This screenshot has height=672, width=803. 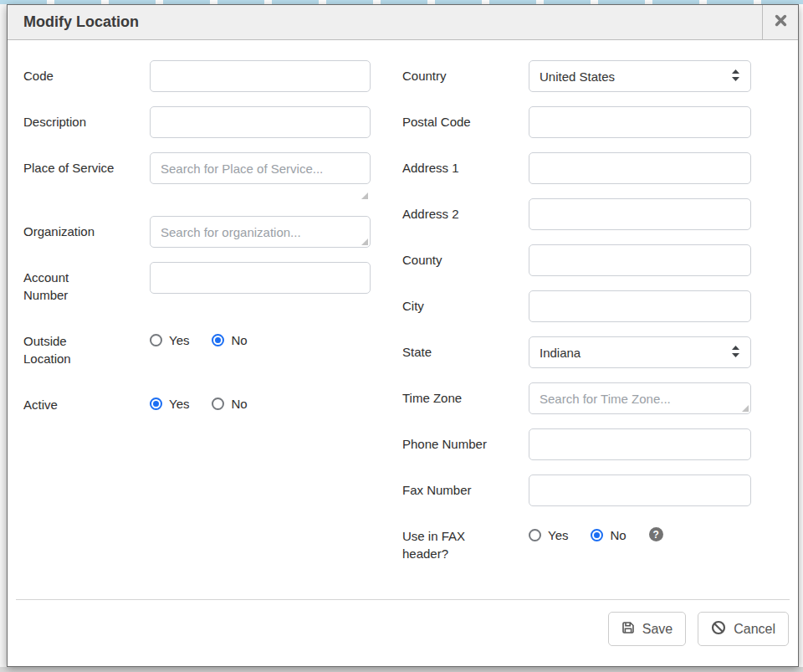 I want to click on field-row-fax-number: Fax Number, so click(x=577, y=490).